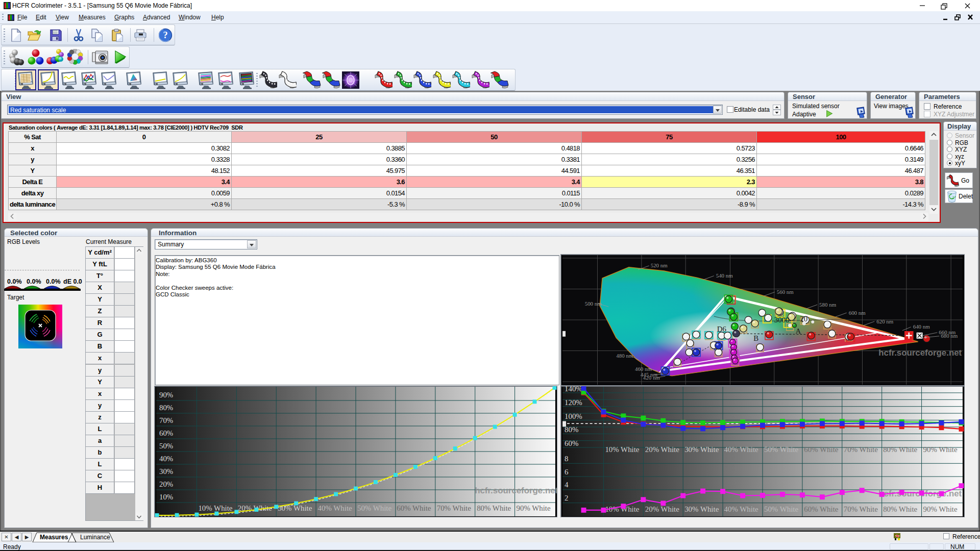 This screenshot has width=980, height=551. Describe the element at coordinates (166, 446) in the screenshot. I see `svg-text: 50%` at that location.